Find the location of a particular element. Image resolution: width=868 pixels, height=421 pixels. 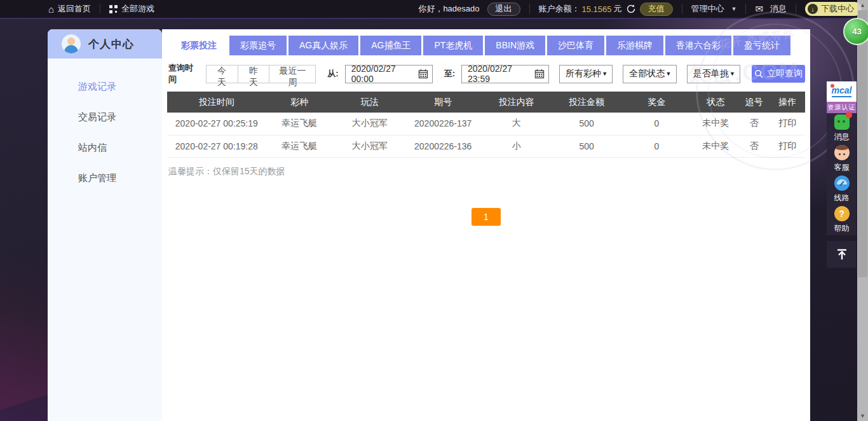

select-value: 所有彩种 is located at coordinates (583, 74).